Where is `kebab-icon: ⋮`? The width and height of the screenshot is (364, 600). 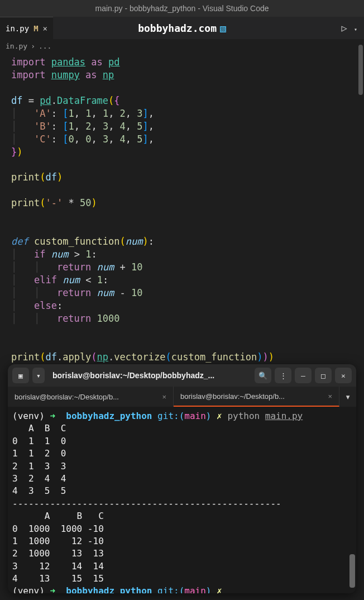 kebab-icon: ⋮ is located at coordinates (284, 375).